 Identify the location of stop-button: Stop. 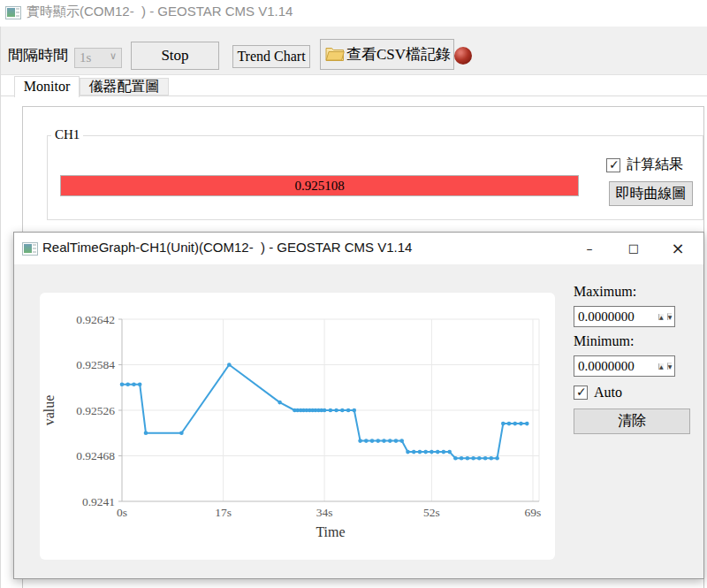
(175, 56).